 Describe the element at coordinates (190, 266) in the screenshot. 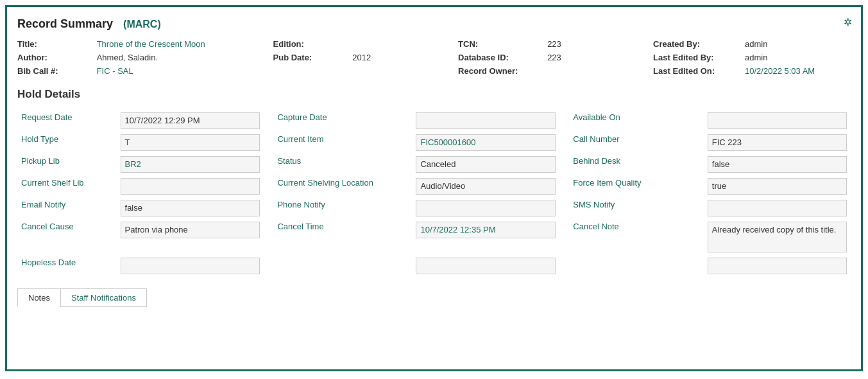

I see `hopeless-date-input` at that location.